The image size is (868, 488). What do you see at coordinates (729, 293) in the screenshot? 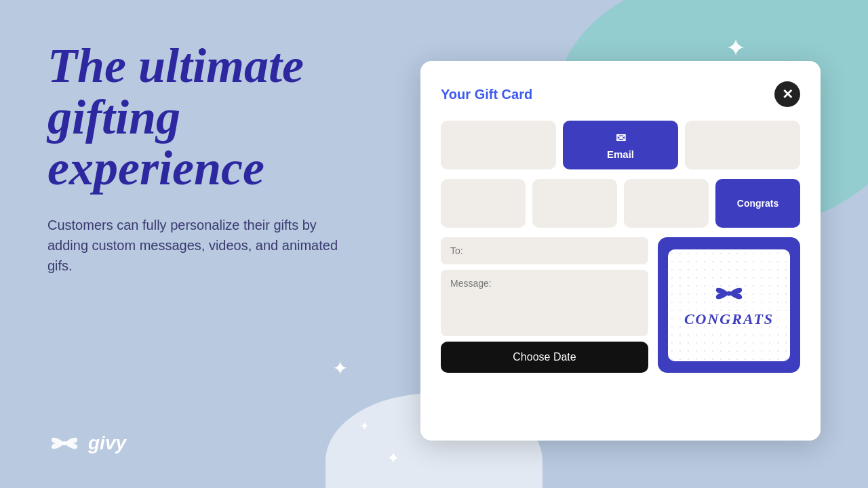
I see `card-bow-icon` at bounding box center [729, 293].